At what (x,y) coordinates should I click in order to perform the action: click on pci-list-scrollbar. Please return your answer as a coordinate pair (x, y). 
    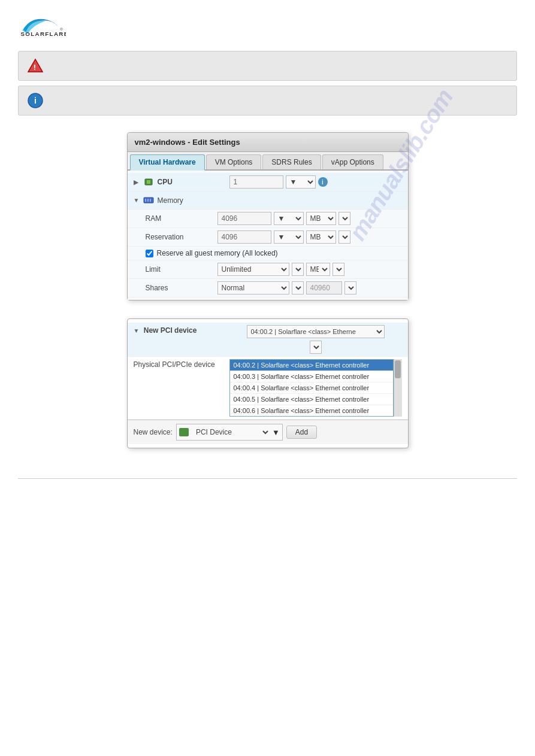
    Looking at the image, I should click on (398, 388).